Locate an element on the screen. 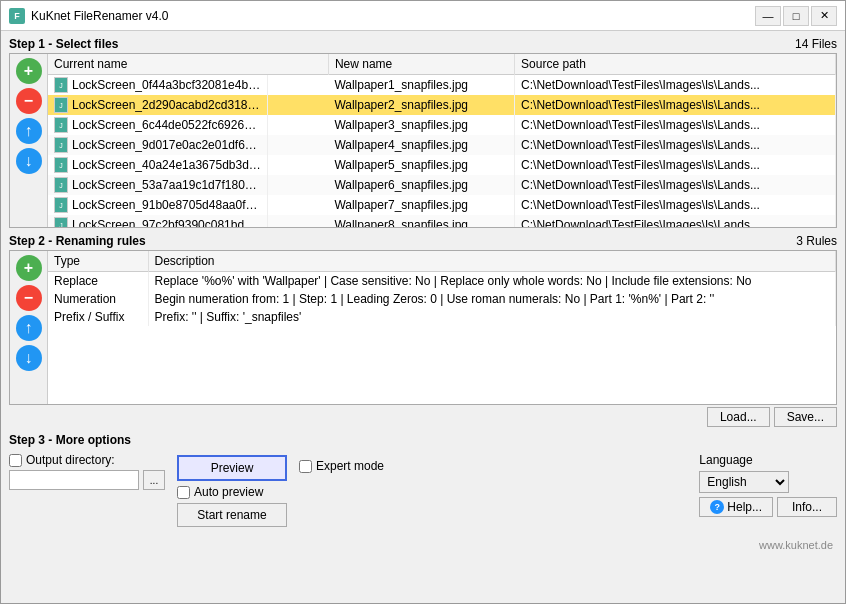 Image resolution: width=846 pixels, height=604 pixels. file-new-name: Wallpaper5_snapfiles.jpg is located at coordinates (421, 165).